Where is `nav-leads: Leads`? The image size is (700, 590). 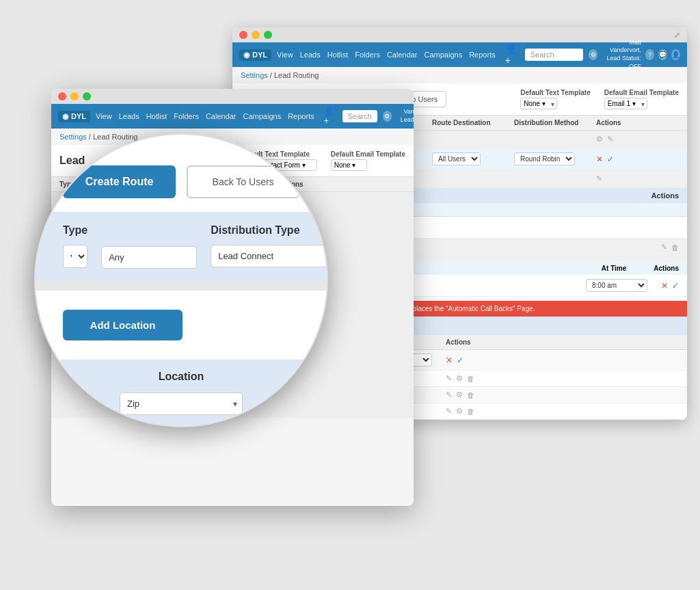
nav-leads: Leads is located at coordinates (310, 55).